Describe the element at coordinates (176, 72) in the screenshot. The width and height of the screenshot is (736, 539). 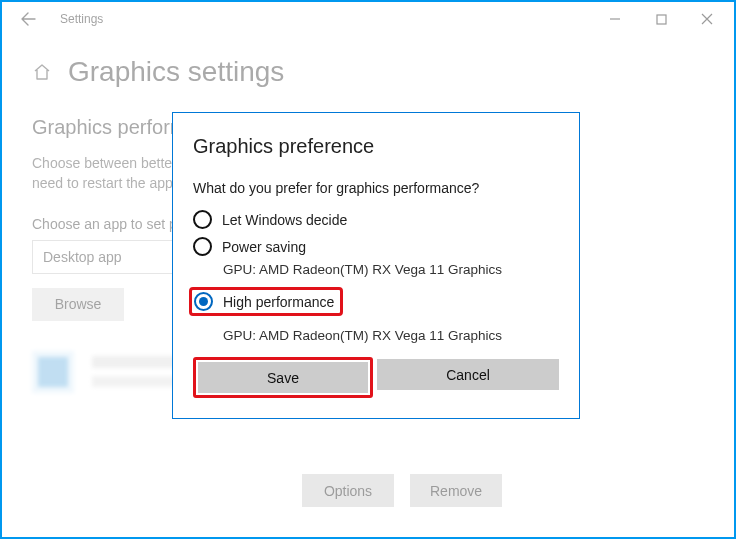
I see `page-title: Graphics settings` at that location.